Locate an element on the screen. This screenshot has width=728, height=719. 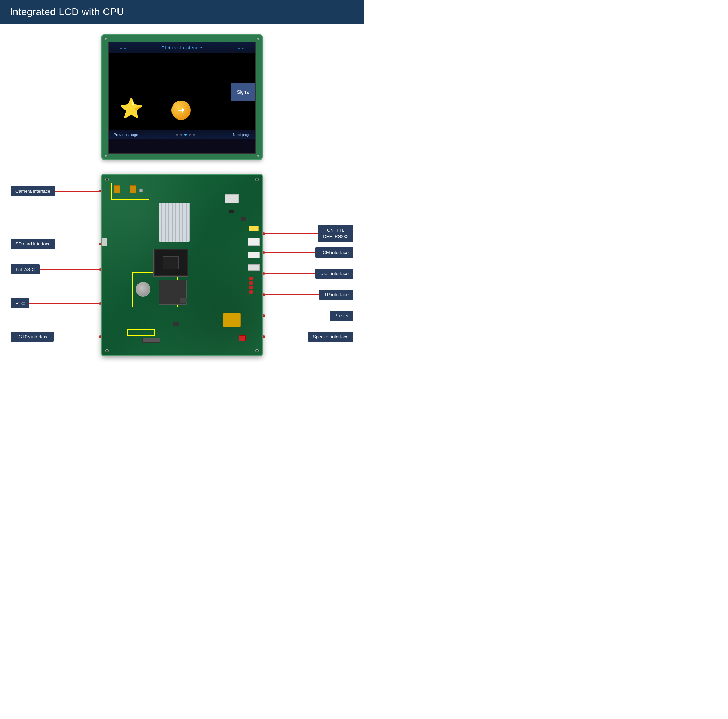
t5l-label: T5L ASIC is located at coordinates (25, 270).